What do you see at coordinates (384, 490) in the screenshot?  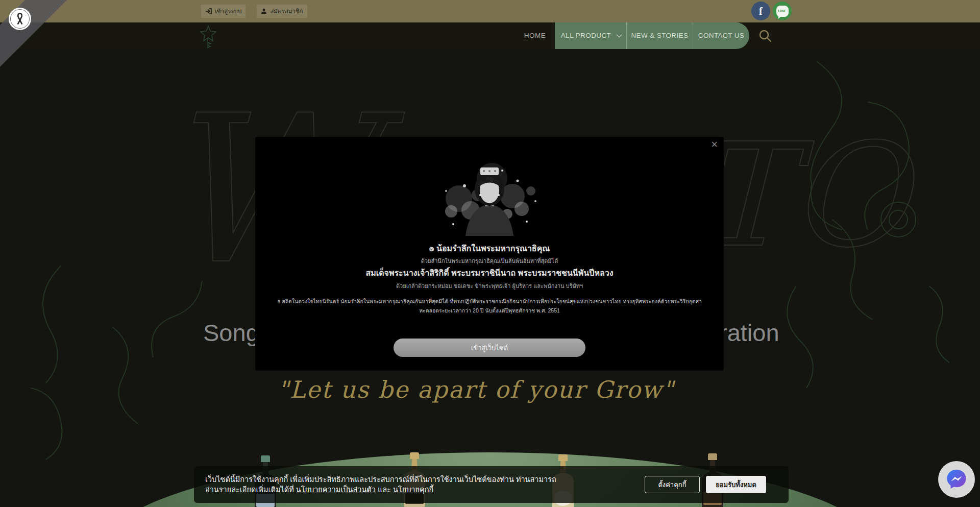 I see `and-word: และ` at bounding box center [384, 490].